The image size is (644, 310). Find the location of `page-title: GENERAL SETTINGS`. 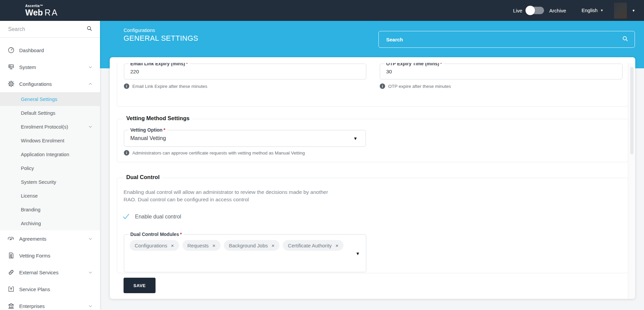

page-title: GENERAL SETTINGS is located at coordinates (161, 38).